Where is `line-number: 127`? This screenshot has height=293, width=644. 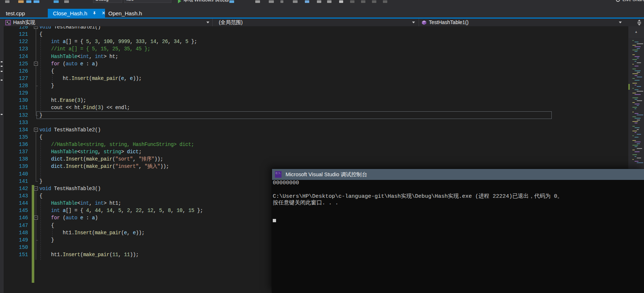 line-number: 127 is located at coordinates (16, 78).